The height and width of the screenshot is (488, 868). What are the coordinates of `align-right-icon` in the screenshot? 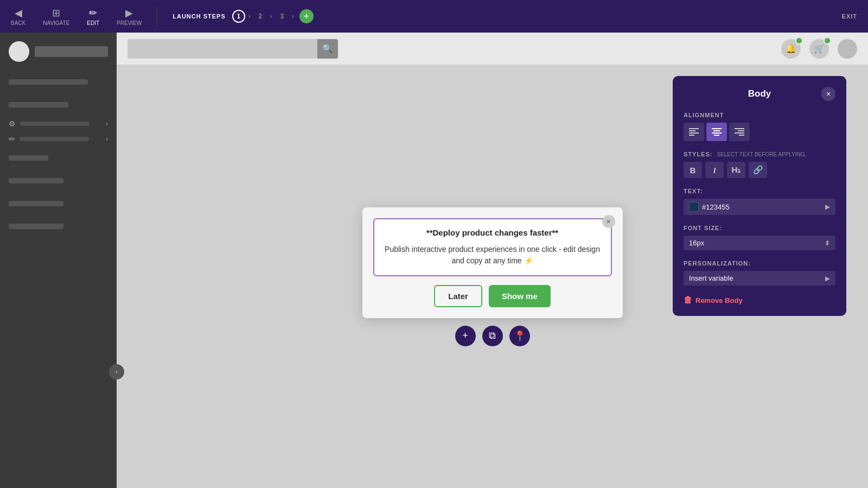 It's located at (739, 132).